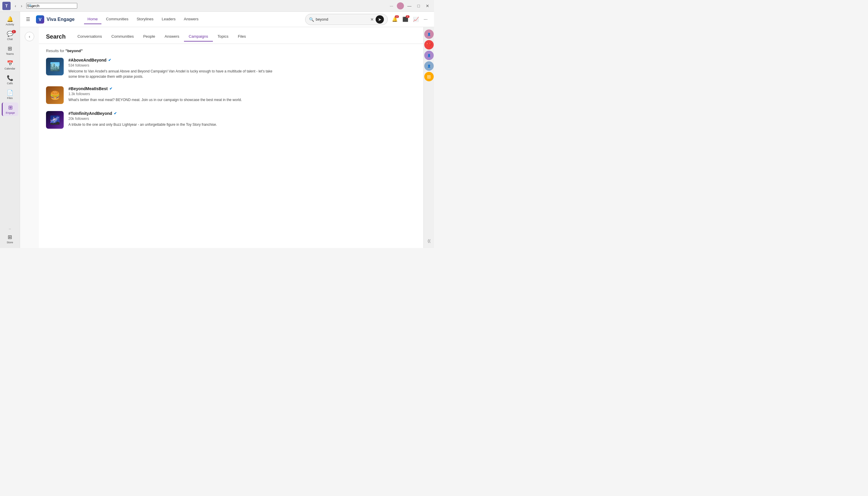  I want to click on notifications-badge: 12, so click(397, 17).